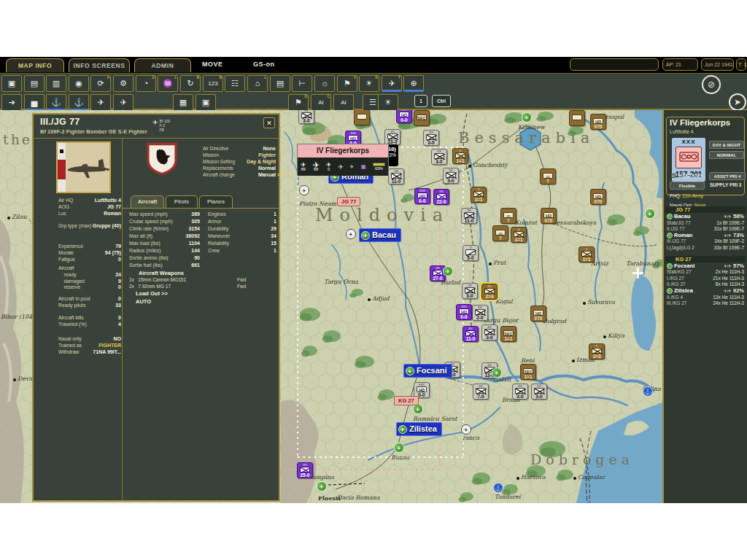  What do you see at coordinates (392, 137) in the screenshot?
I see `unit-counter: XX23-0` at bounding box center [392, 137].